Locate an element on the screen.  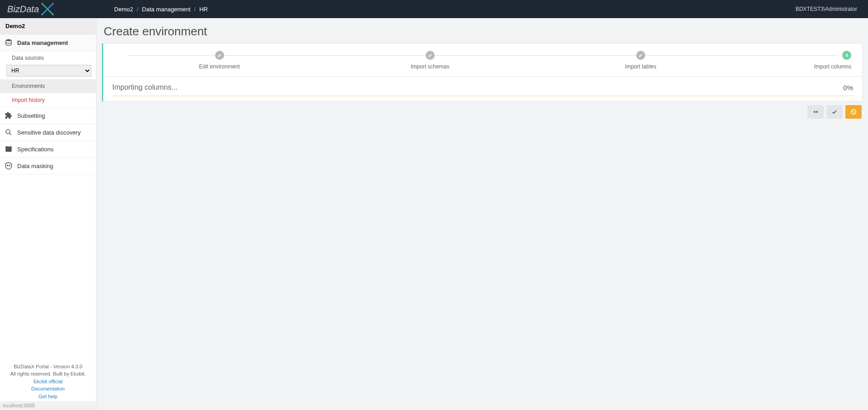
footer-copyright: All rights reserved. Built by Ekobit. is located at coordinates (48, 374).